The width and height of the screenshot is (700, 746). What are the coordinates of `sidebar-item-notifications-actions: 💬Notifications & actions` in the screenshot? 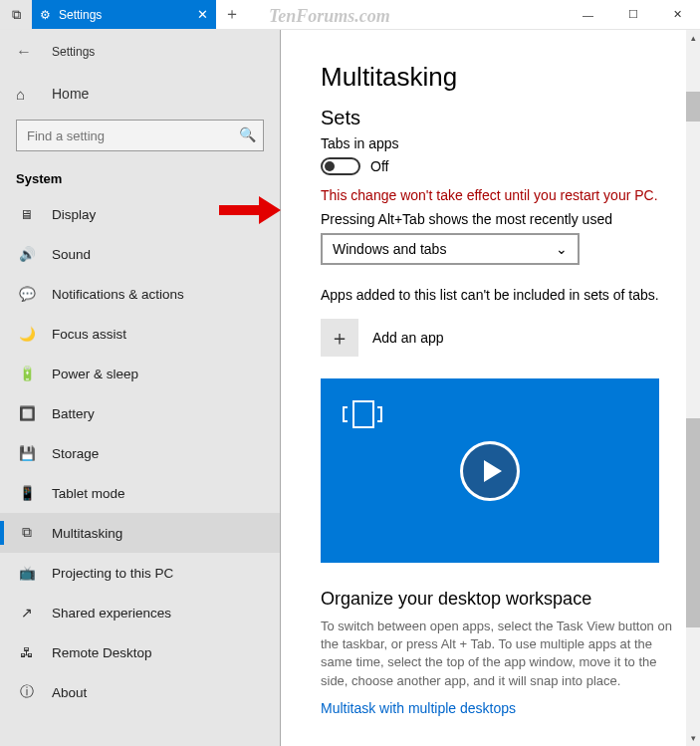 It's located at (139, 294).